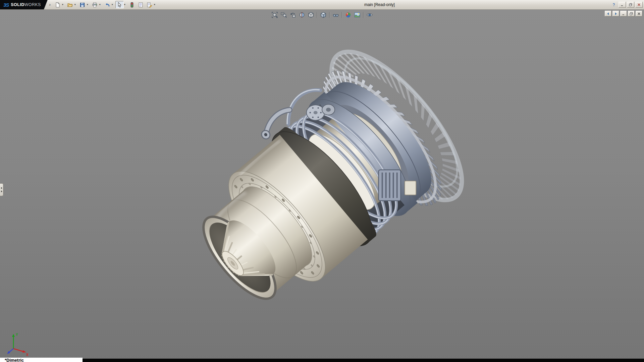 The height and width of the screenshot is (362, 644). Describe the element at coordinates (24, 351) in the screenshot. I see `x-axis-arrow-icon` at that location.